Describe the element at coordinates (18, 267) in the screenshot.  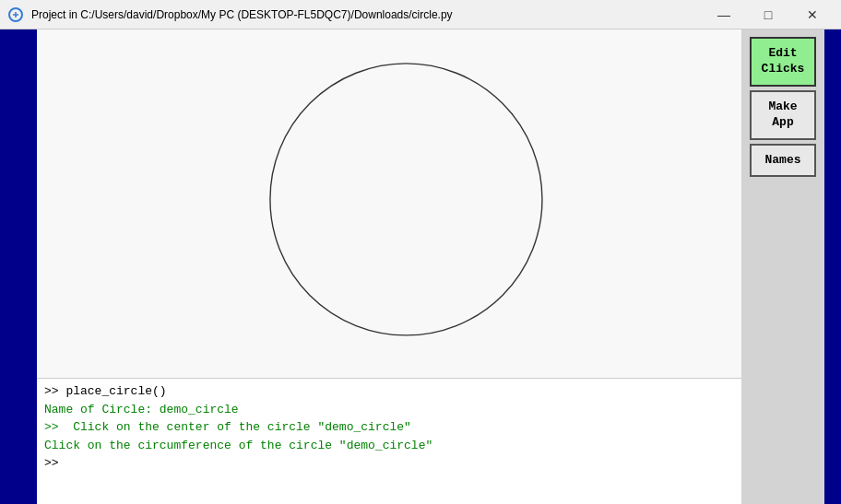
I see `left-sidebar` at that location.